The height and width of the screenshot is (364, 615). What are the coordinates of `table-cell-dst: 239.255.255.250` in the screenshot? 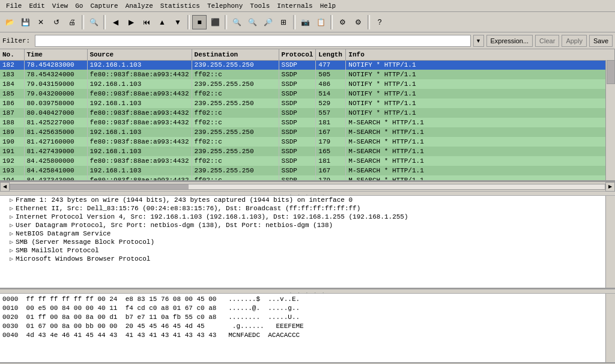 It's located at (235, 171).